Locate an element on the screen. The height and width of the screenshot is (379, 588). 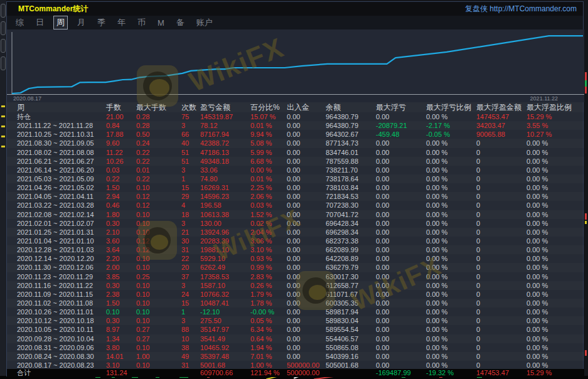
table-row: 2020.11.30 ~ 2020.12.062.000.10206262.49… is located at coordinates (296, 267).